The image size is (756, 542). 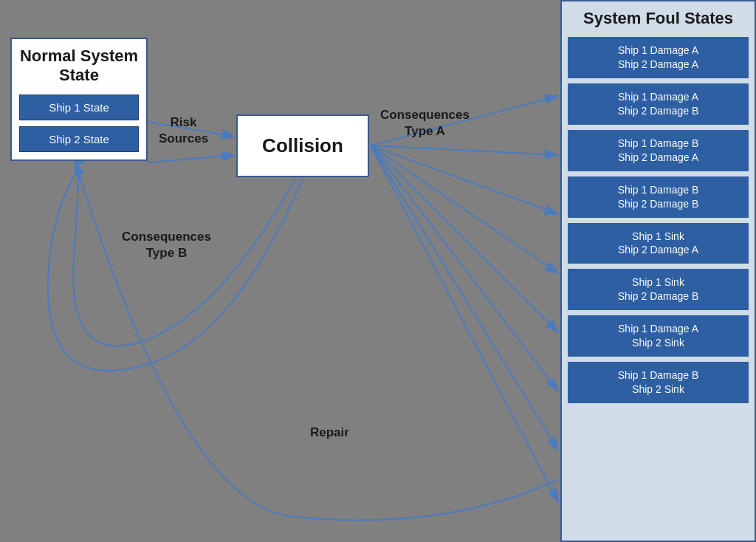 What do you see at coordinates (659, 58) in the screenshot?
I see `foul-state-item-1: Ship 1 Damage AShip 2 Damage A` at bounding box center [659, 58].